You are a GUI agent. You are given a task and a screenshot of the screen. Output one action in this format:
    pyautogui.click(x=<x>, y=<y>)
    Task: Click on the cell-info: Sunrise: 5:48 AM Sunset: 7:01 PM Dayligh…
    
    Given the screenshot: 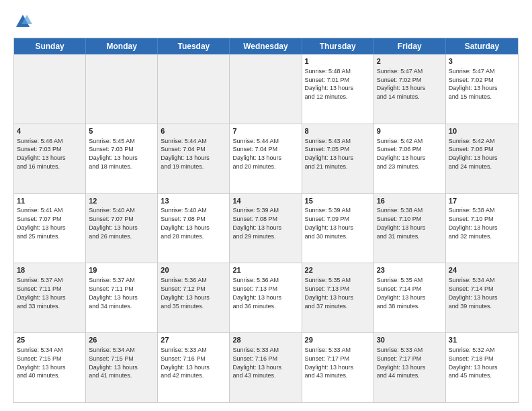 What is the action you would take?
    pyautogui.click(x=329, y=84)
    